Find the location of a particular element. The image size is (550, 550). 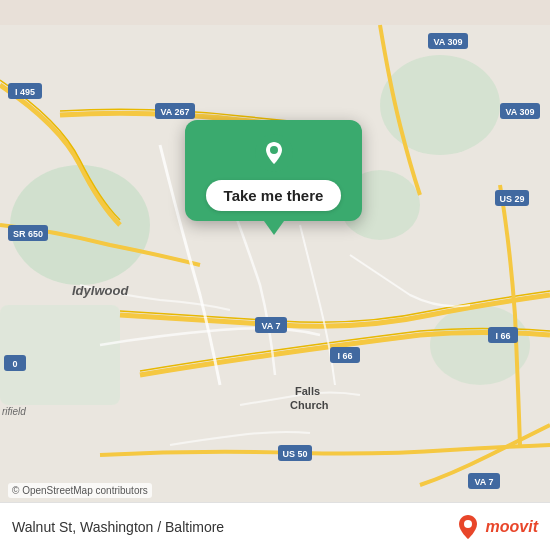

moovit-pin-icon is located at coordinates (468, 527).